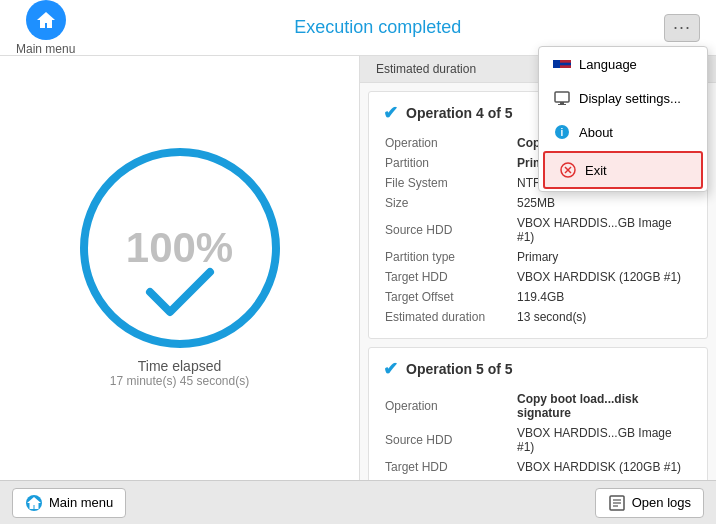  Describe the element at coordinates (358, 28) in the screenshot. I see `header: Main menu Execution completed ··· Langua…` at that location.